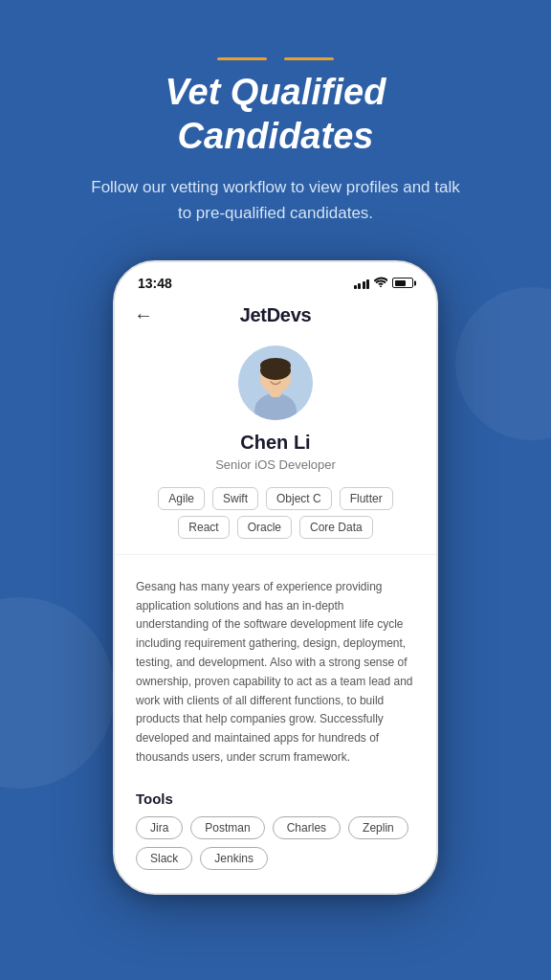 The image size is (551, 980). Describe the element at coordinates (182, 499) in the screenshot. I see `tag-agile: Agile` at that location.